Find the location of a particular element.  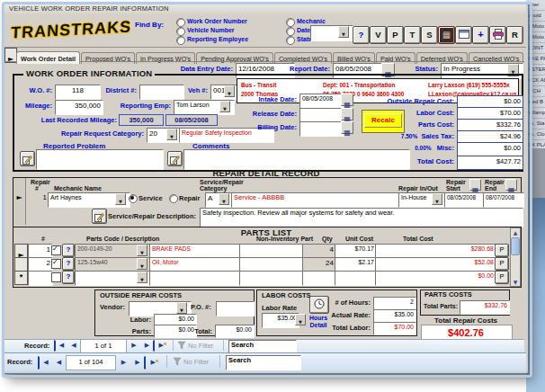

subnav-no-filter: No Filter is located at coordinates (201, 345).